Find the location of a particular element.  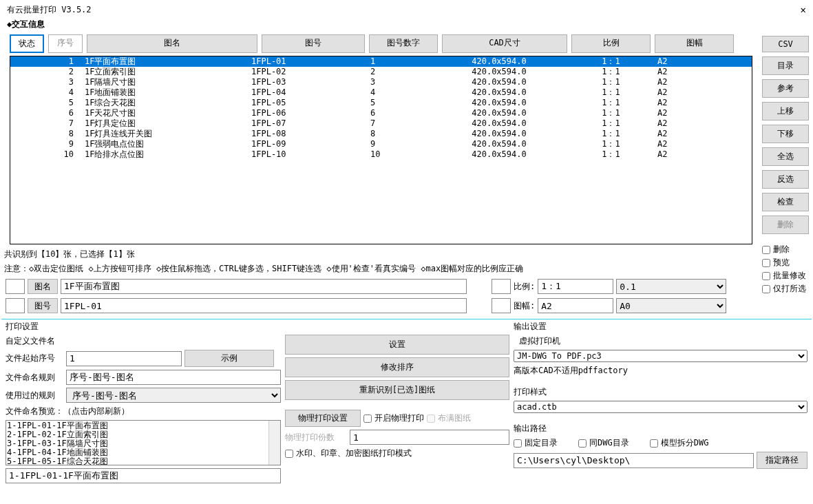

scale-select: 0.1 is located at coordinates (671, 286).